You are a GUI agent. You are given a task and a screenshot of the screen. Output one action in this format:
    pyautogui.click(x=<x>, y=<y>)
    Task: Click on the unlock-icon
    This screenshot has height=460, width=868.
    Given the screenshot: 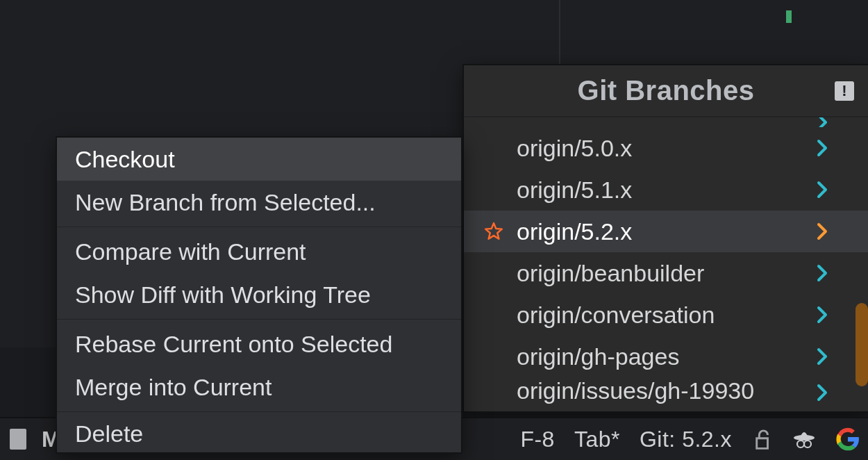 What is the action you would take?
    pyautogui.click(x=762, y=439)
    